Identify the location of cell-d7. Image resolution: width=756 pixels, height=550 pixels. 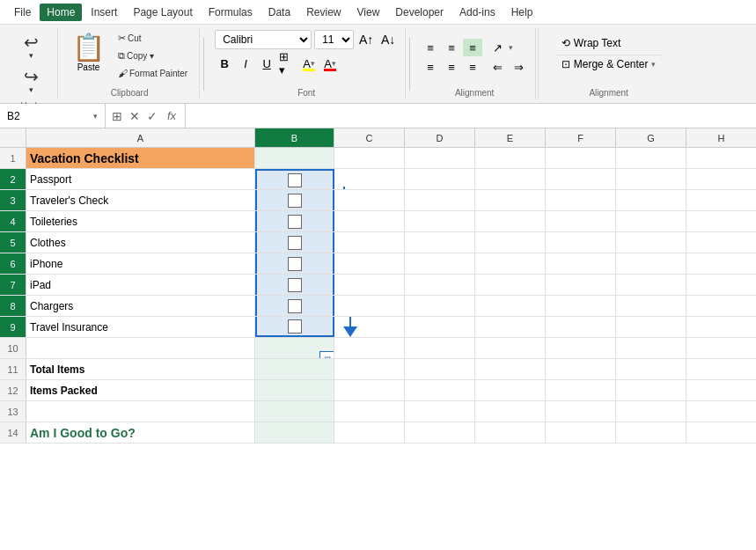
(440, 285).